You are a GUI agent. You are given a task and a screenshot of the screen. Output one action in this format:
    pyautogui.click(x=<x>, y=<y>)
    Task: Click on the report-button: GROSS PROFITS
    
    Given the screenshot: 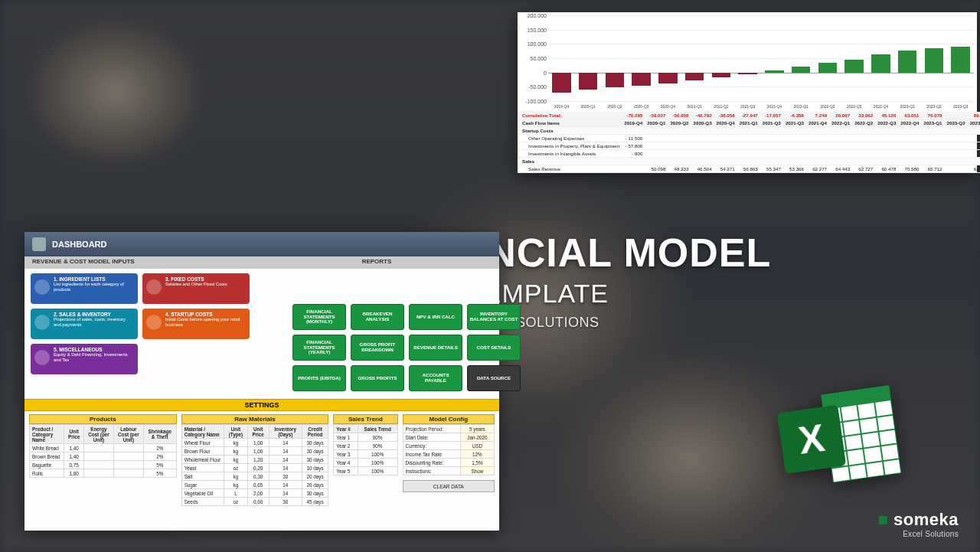 What is the action you would take?
    pyautogui.click(x=377, y=378)
    